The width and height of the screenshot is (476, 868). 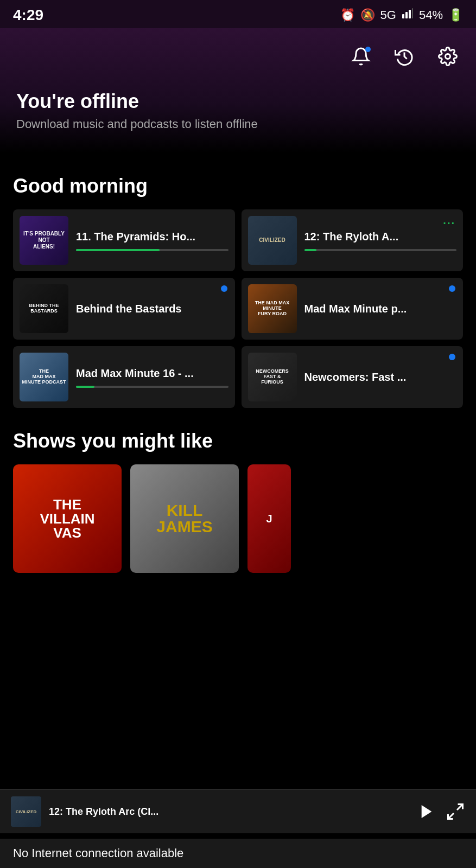 What do you see at coordinates (185, 519) in the screenshot?
I see `show-thumb-kill: KILLJAMES` at bounding box center [185, 519].